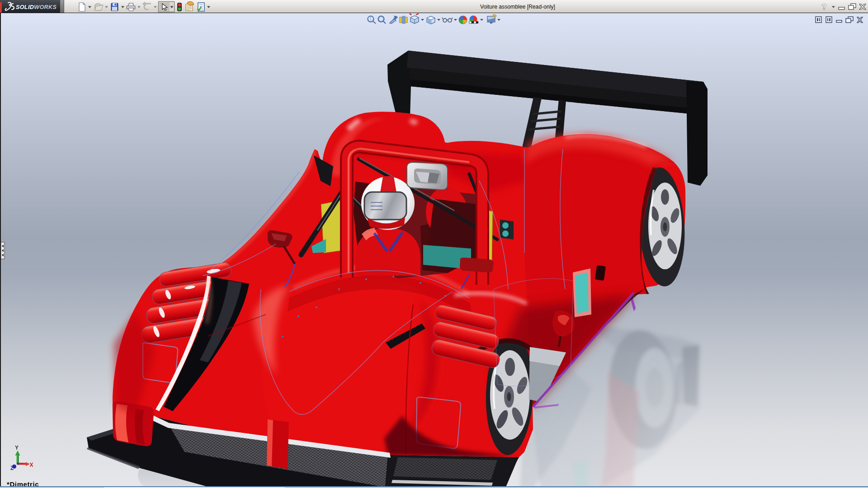 This screenshot has height=488, width=868. I want to click on svg-text: X, so click(32, 465).